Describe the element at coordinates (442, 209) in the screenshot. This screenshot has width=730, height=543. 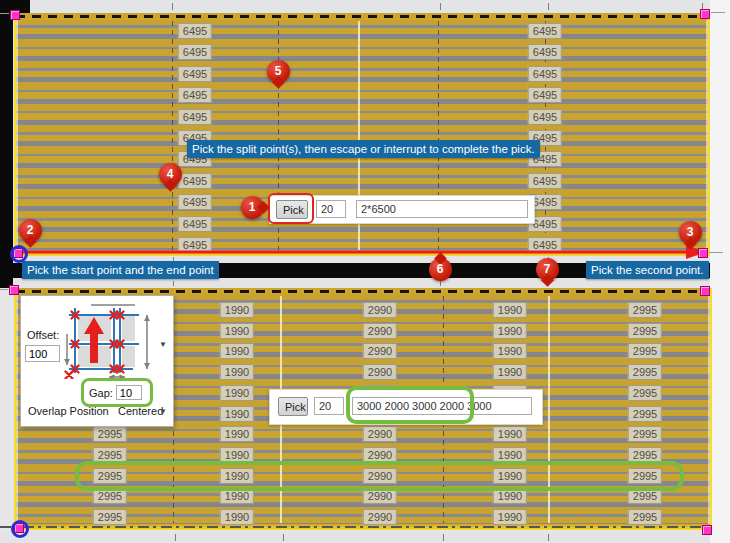
I see `split-pattern-input` at that location.